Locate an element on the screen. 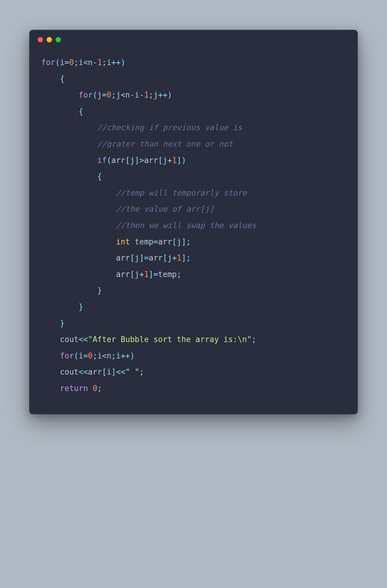 This screenshot has height=588, width=387. code-line: for(i=0;i<n;i++) is located at coordinates (194, 356).